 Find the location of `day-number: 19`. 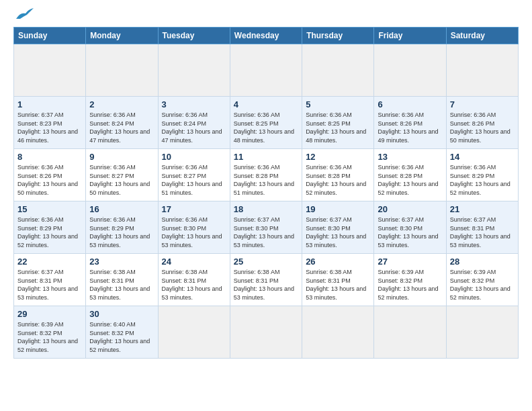

day-number: 19 is located at coordinates (338, 210).